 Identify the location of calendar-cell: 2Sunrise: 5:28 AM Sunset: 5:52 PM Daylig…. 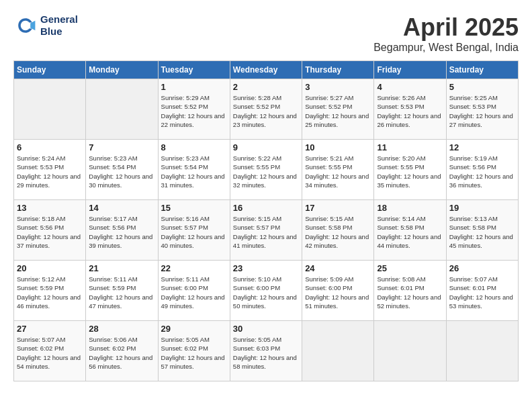
(266, 109).